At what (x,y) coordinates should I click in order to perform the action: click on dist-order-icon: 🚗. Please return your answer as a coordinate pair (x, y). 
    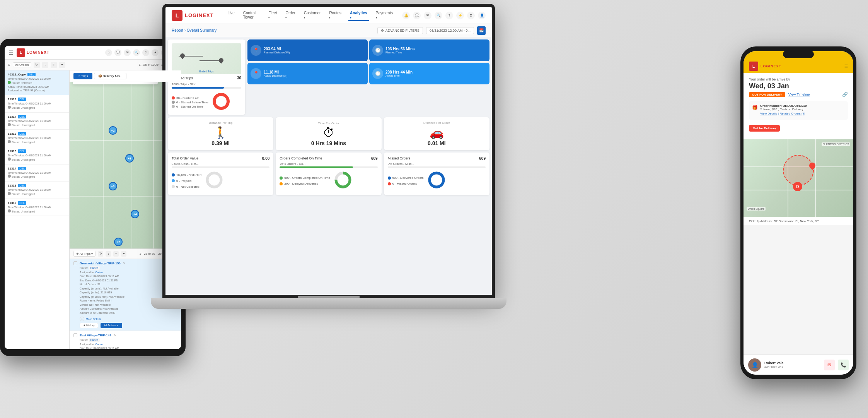
    Looking at the image, I should click on (437, 132).